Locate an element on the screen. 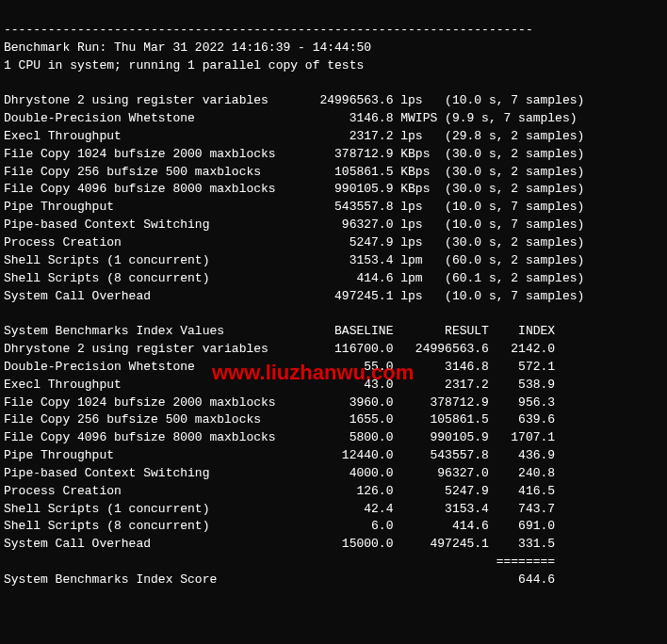  index-row: Execl Throughput 43.0 2317.2 538.9 is located at coordinates (279, 384).